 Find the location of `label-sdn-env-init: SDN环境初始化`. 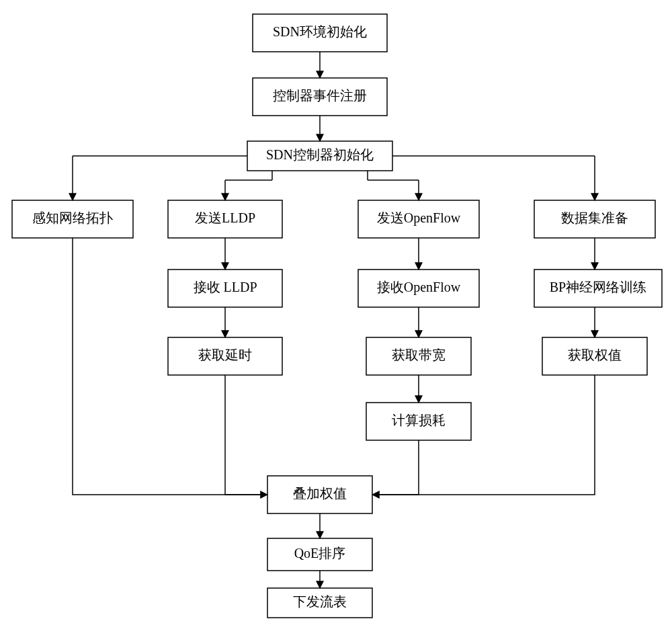

label-sdn-env-init: SDN环境初始化 is located at coordinates (320, 32).